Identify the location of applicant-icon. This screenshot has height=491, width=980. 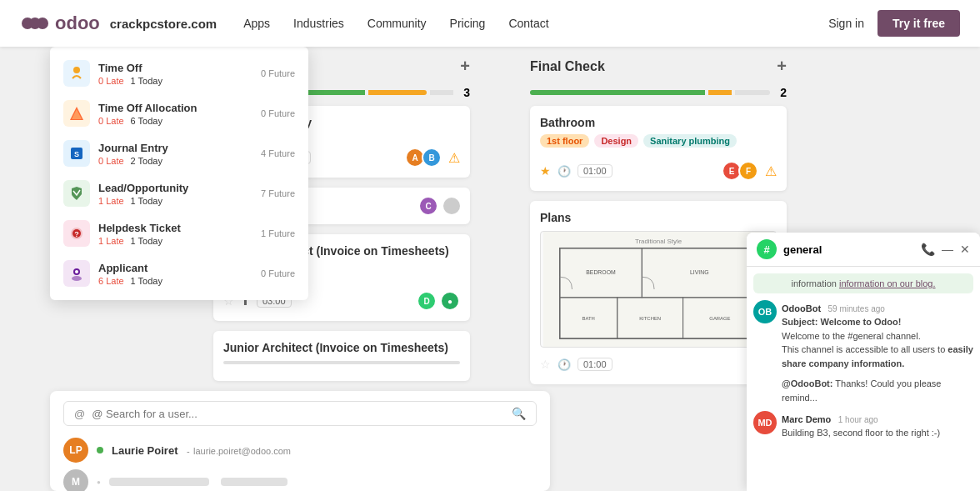
(77, 273).